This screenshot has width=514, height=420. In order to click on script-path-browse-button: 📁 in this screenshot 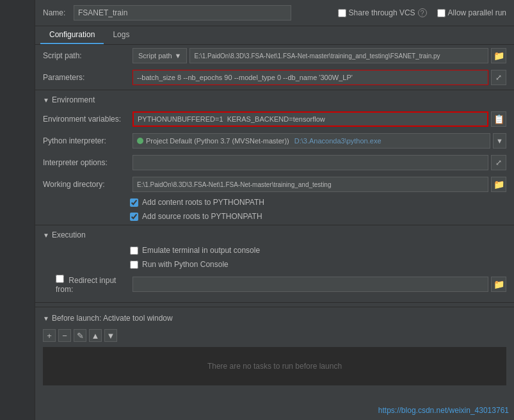, I will do `click(499, 56)`.